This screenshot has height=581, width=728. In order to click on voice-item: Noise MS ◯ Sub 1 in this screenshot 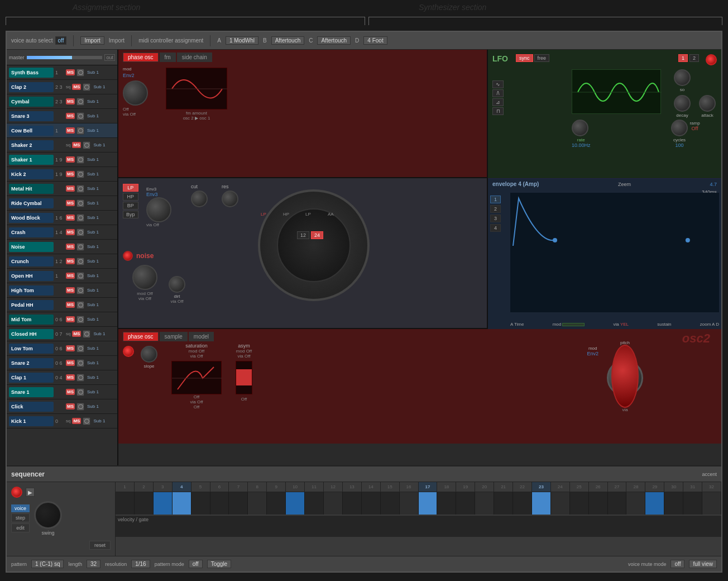, I will do `click(62, 247)`.